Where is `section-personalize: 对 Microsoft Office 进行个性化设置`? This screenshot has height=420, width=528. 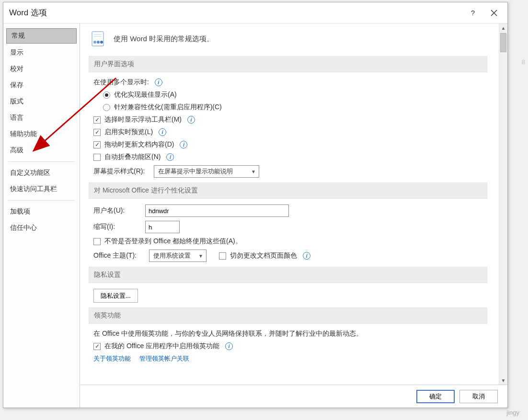 section-personalize: 对 Microsoft Office 进行个性化设置 is located at coordinates (288, 191).